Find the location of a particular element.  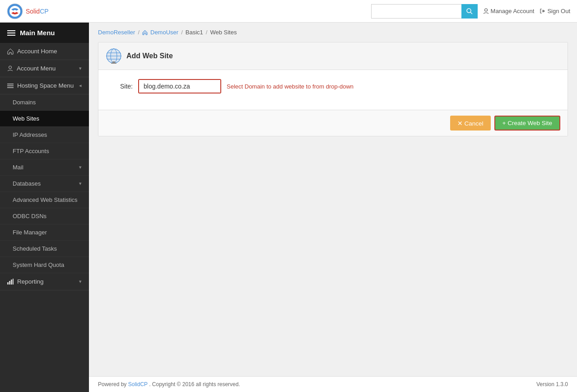

sidebar-item-odbc-dsns: ODBC DSNs is located at coordinates (44, 216).